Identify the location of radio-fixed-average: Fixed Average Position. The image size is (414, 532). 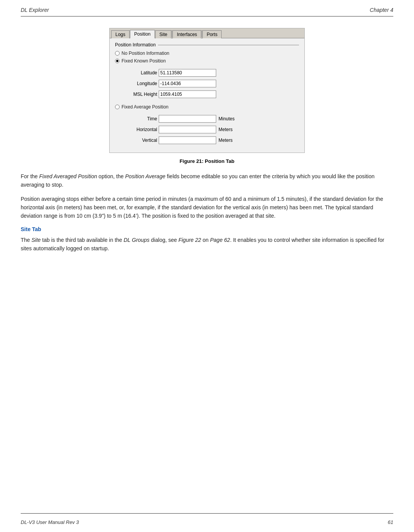
(207, 107).